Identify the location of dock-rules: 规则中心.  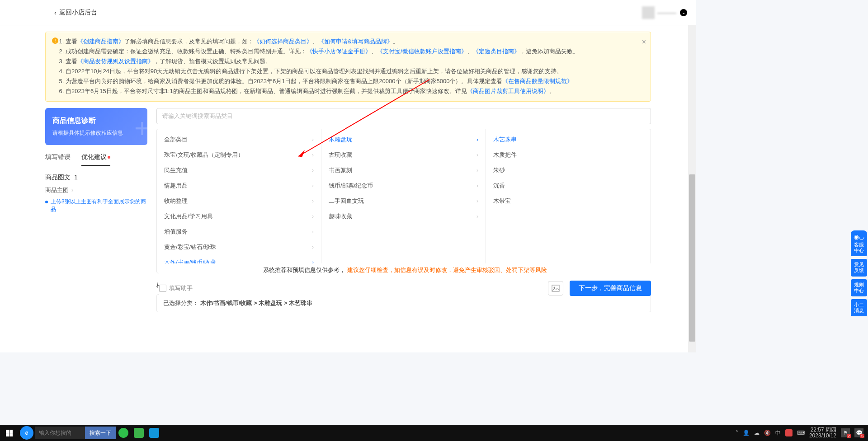
(859, 288).